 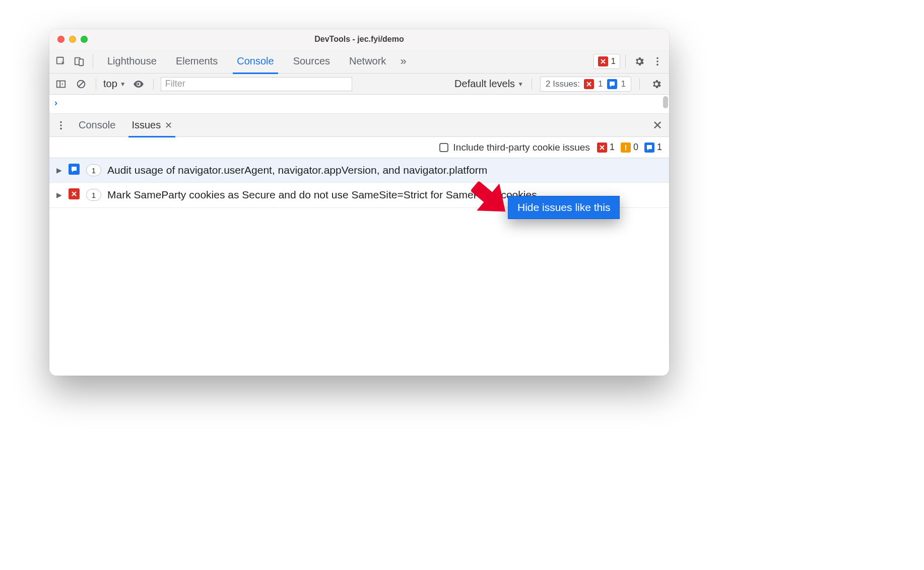 What do you see at coordinates (359, 125) in the screenshot?
I see `drawer-tabstrip: Console Issues ✕ ✕` at bounding box center [359, 125].